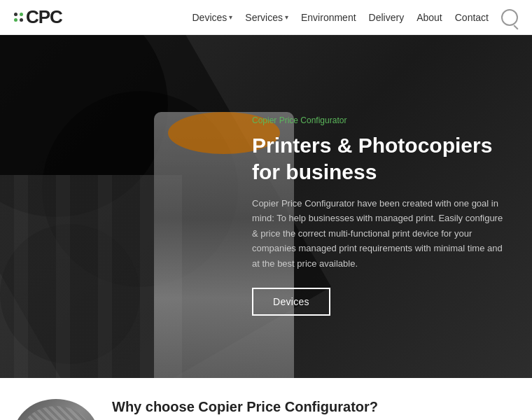 The width and height of the screenshot is (532, 420). What do you see at coordinates (329, 18) in the screenshot?
I see `nav-item-environment: Environment` at bounding box center [329, 18].